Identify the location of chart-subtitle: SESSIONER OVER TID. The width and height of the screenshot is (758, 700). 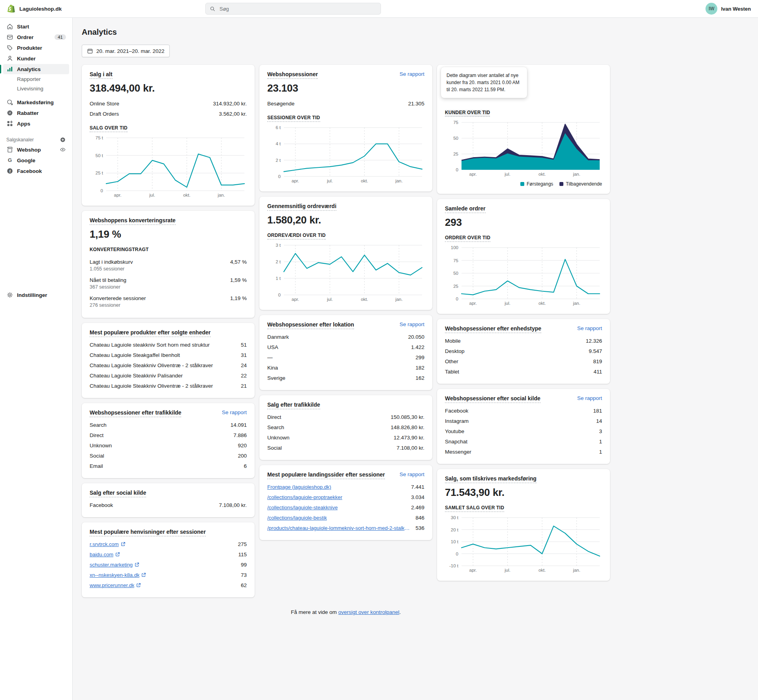
(346, 118).